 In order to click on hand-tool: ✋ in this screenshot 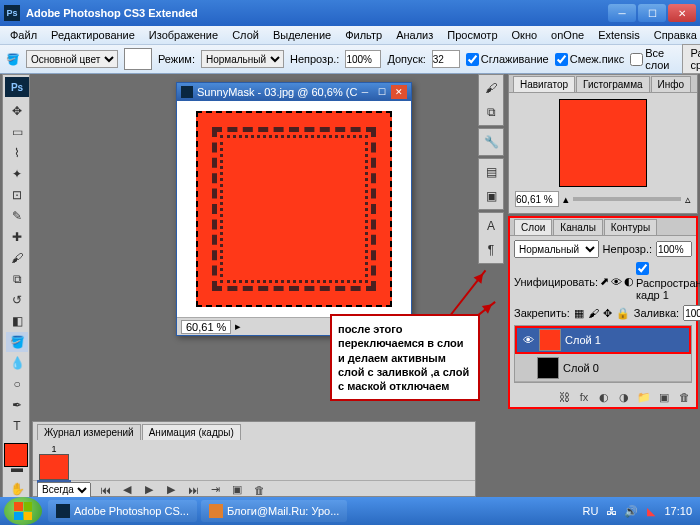, I will do `click(17, 489)`.